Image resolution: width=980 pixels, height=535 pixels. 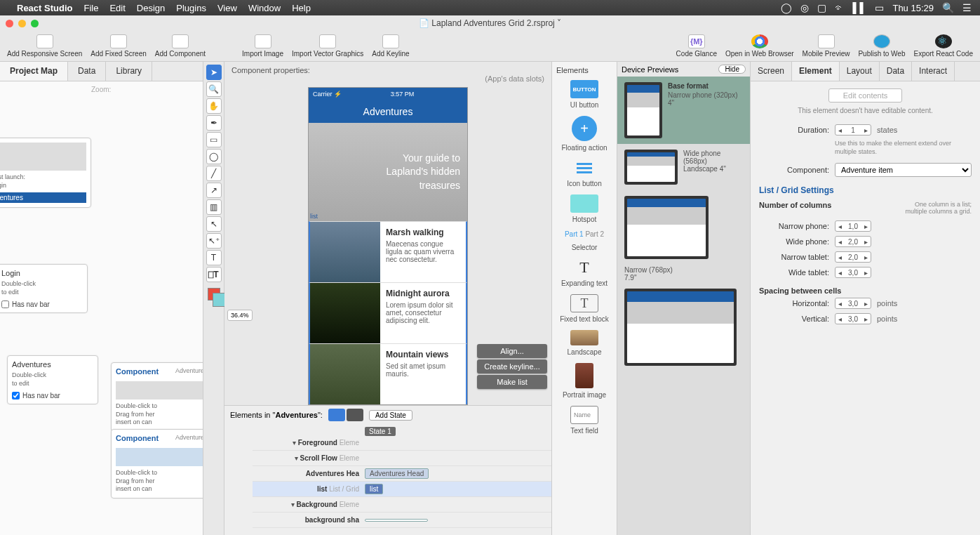 I want to click on adv-nav-checkbox, so click(x=15, y=396).